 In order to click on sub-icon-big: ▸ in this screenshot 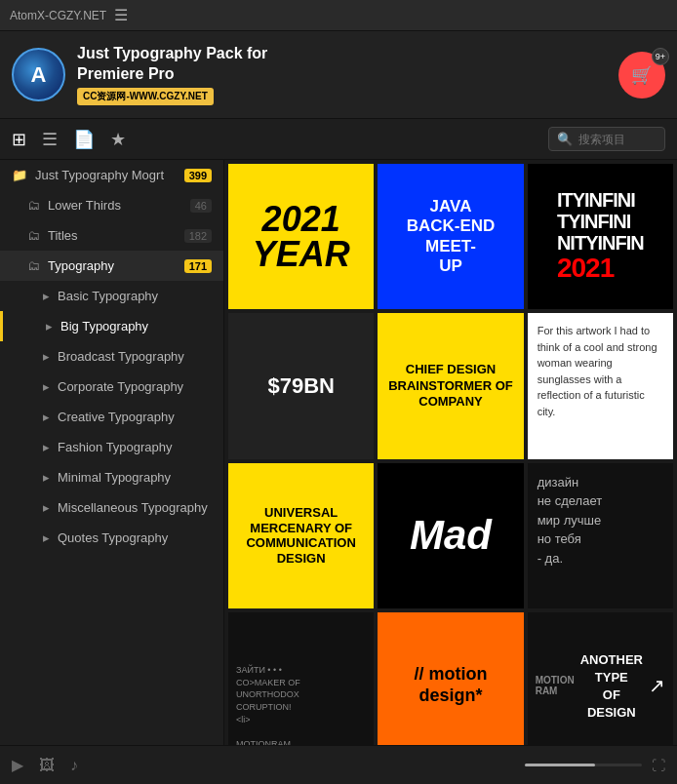, I will do `click(49, 326)`.